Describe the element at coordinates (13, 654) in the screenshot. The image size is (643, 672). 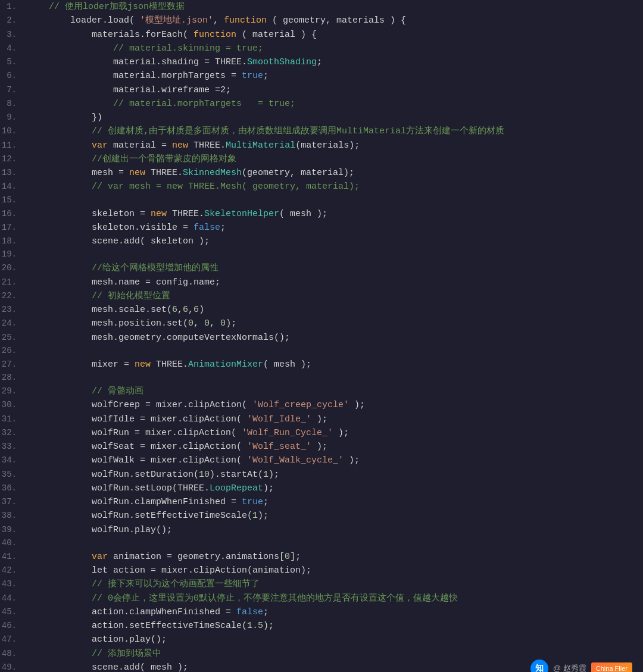
I see `line-number: 48.` at that location.